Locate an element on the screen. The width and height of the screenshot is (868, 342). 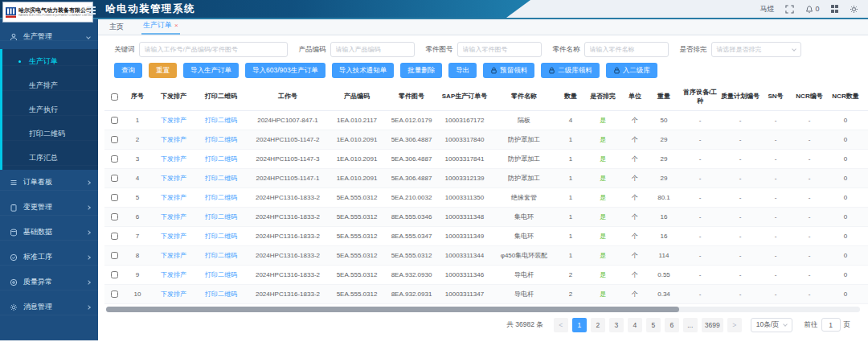
sidebar-group-base-data: 基础数据 is located at coordinates (49, 232).